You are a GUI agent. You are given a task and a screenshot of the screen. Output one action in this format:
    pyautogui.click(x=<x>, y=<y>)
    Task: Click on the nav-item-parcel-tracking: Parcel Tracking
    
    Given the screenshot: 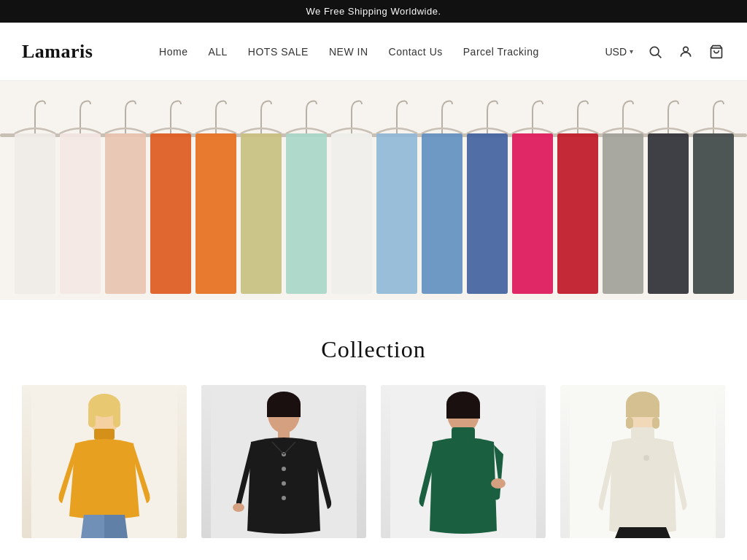 What is the action you would take?
    pyautogui.click(x=501, y=52)
    